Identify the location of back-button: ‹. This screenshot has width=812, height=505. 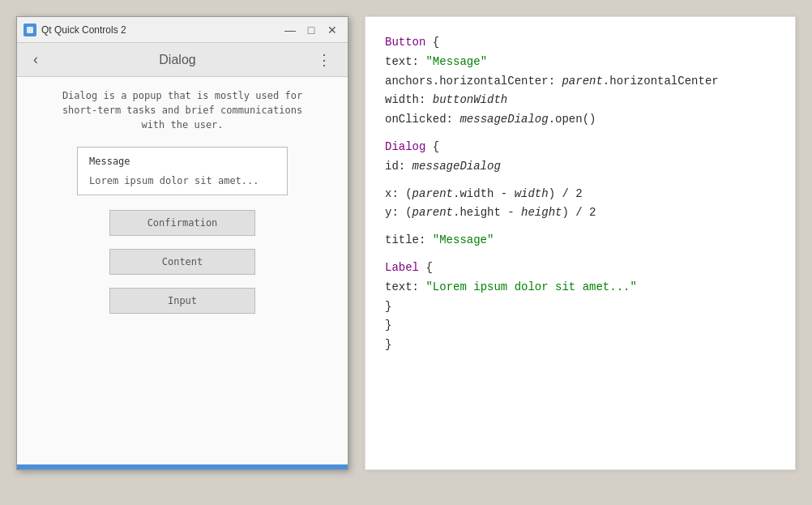
(36, 60).